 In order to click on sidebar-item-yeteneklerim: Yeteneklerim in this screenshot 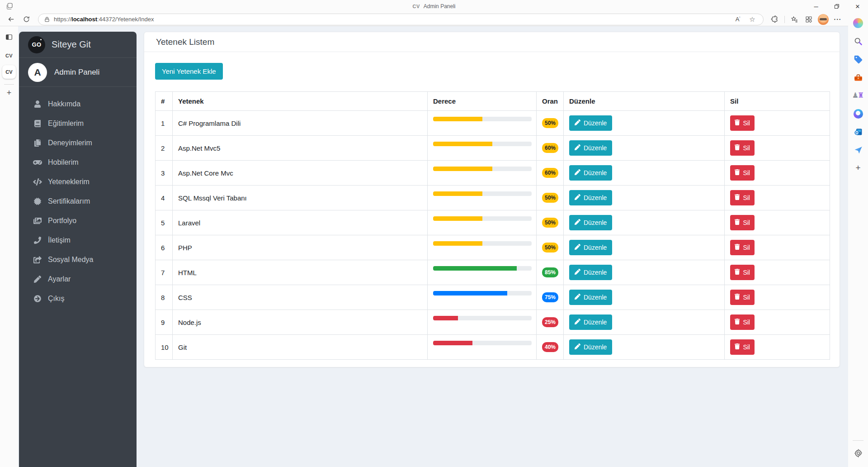, I will do `click(78, 182)`.